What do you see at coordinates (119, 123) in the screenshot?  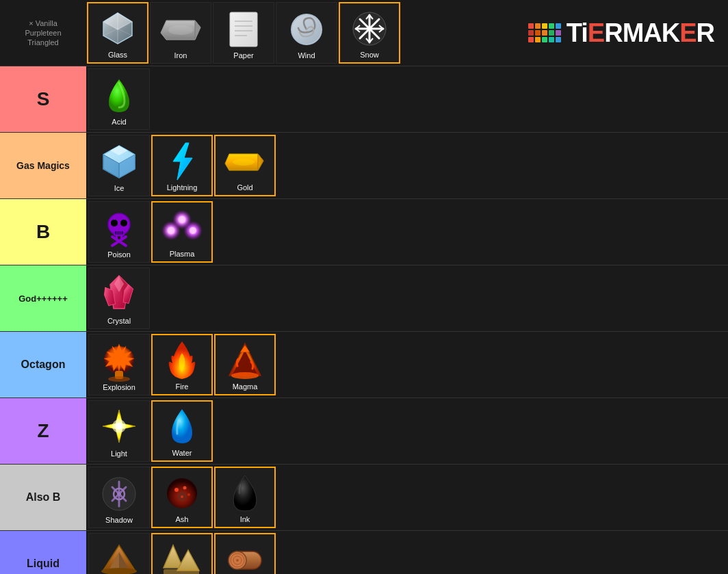 I see `acid-label: Acid` at bounding box center [119, 123].